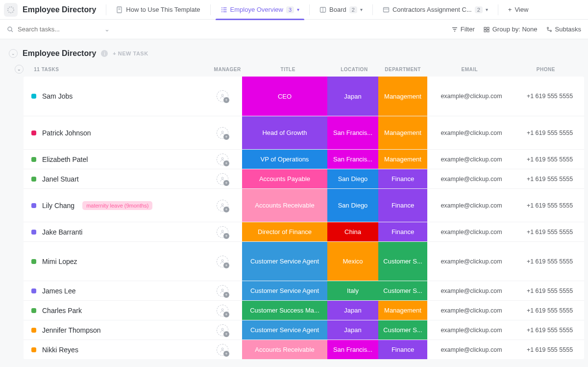 This screenshot has width=588, height=367. What do you see at coordinates (285, 179) in the screenshot?
I see `title-cell: Accounts Payable` at bounding box center [285, 179].